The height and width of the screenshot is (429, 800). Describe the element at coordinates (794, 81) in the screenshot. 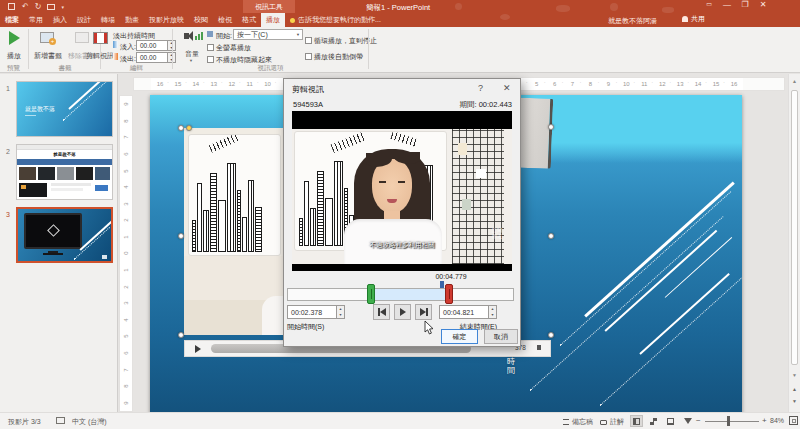

I see `scroll-up-icon: ▲` at that location.